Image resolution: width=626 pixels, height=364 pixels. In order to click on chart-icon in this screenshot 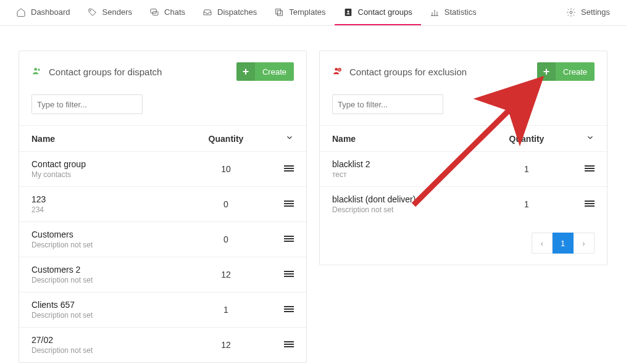, I will do `click(435, 12)`.